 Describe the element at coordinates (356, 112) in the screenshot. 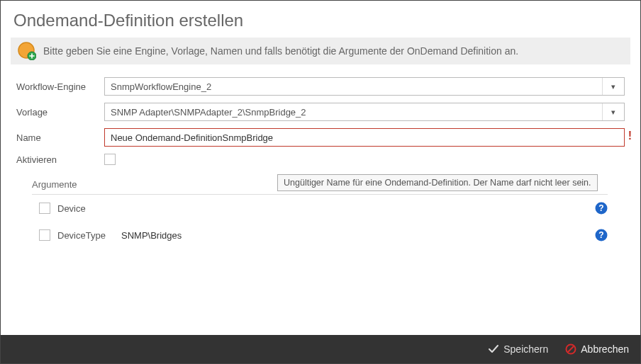

I see `template-value: SNMP Adapter\SNMPAdapter_2\SnmpBridge_2` at that location.